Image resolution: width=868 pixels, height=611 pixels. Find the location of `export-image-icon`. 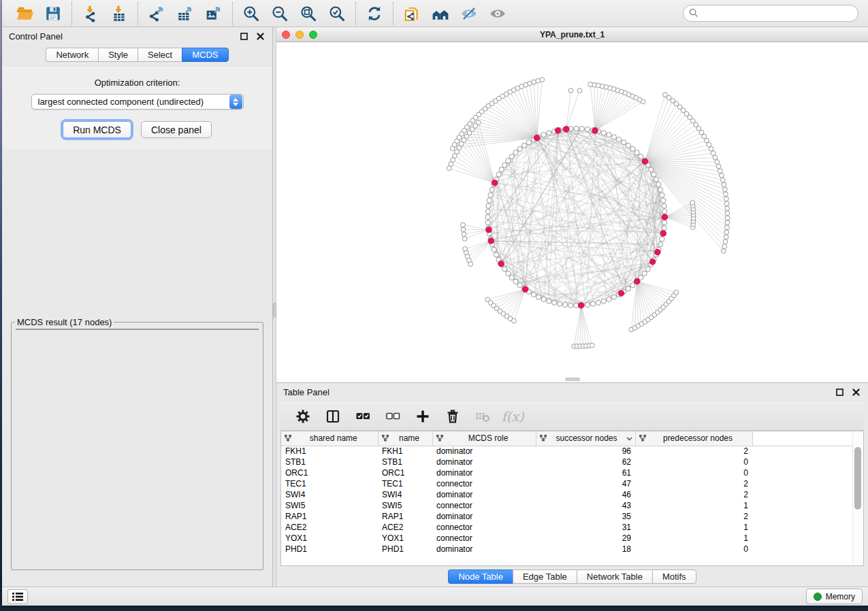

export-image-icon is located at coordinates (214, 14).